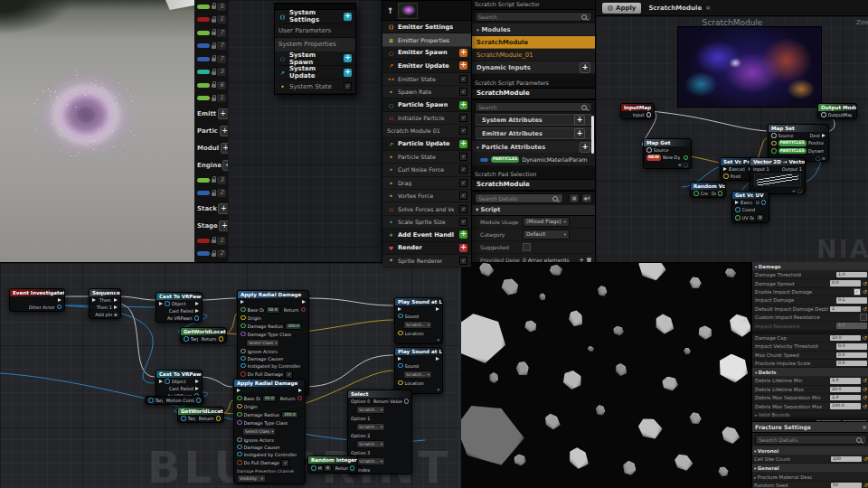 The image size is (868, 488). Describe the element at coordinates (212, 226) in the screenshot. I see `stack-row: Stage +` at that location.